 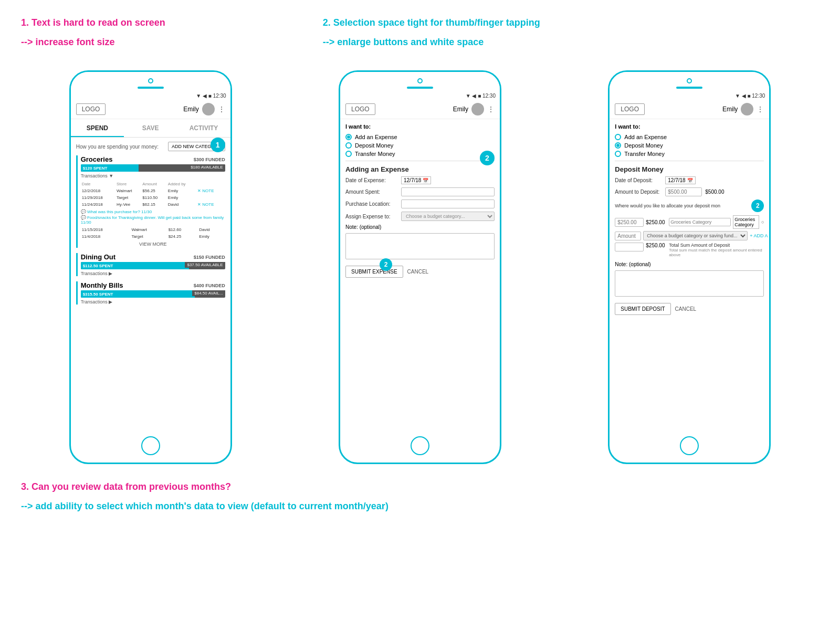 What do you see at coordinates (151, 293) in the screenshot?
I see `category-bills: Monthly Bills $400 FUNDED $315.50 SPENT …` at bounding box center [151, 293].